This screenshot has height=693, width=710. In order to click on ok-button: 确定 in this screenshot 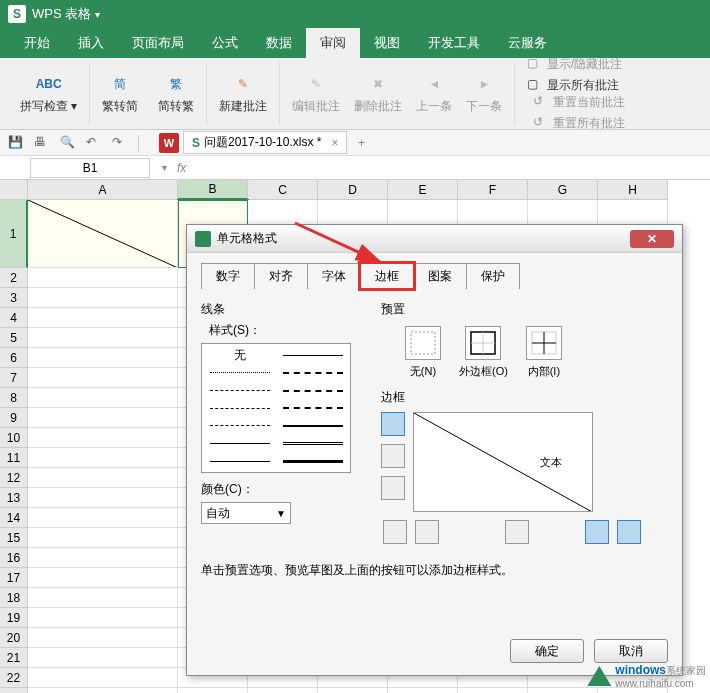, I will do `click(547, 651)`.